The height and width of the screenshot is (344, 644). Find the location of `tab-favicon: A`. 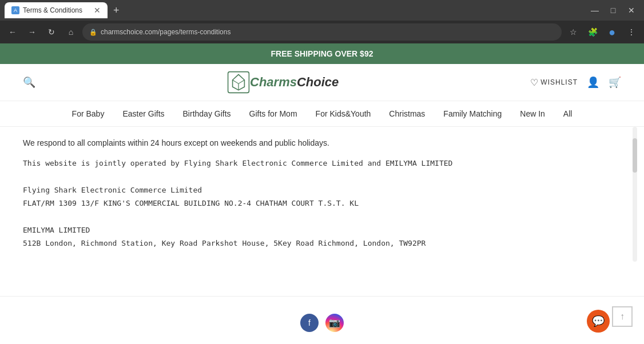

tab-favicon: A is located at coordinates (15, 10).